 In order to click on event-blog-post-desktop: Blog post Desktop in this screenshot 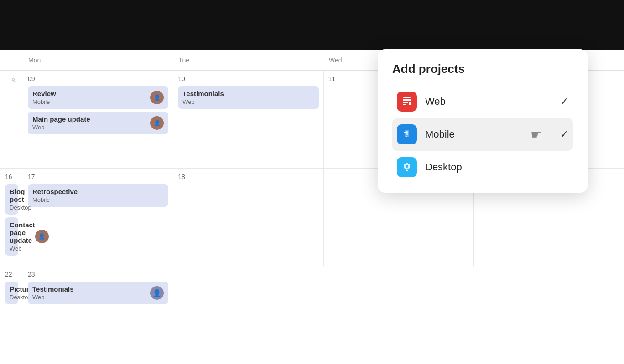, I will do `click(12, 200)`.